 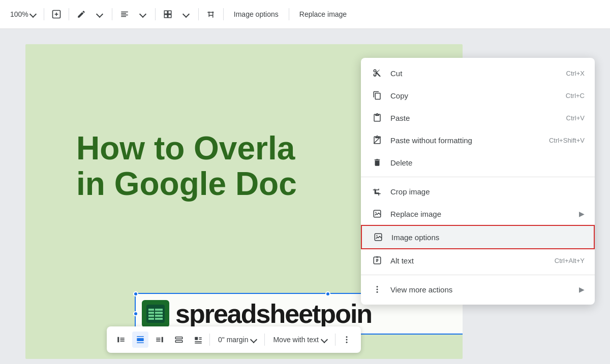 What do you see at coordinates (582, 289) in the screenshot?
I see `view-more-arrow: ▶` at bounding box center [582, 289].